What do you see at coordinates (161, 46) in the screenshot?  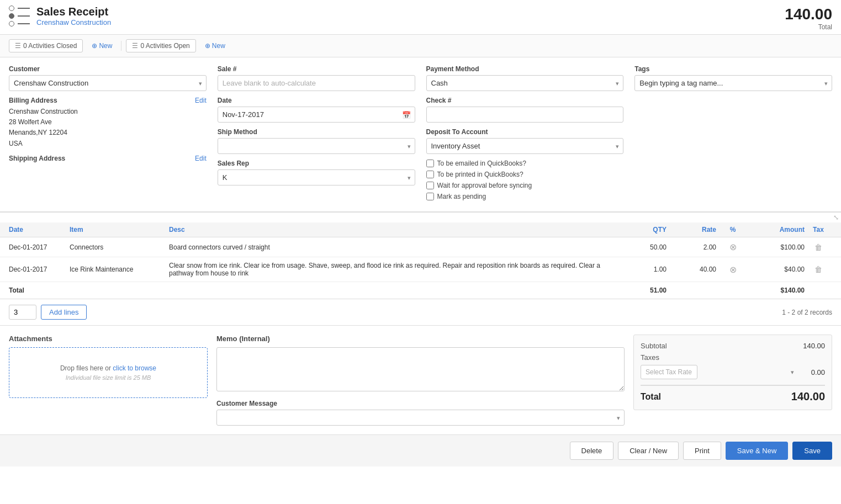 I see `activities-open-button: ☰ 0 Activities Open` at bounding box center [161, 46].